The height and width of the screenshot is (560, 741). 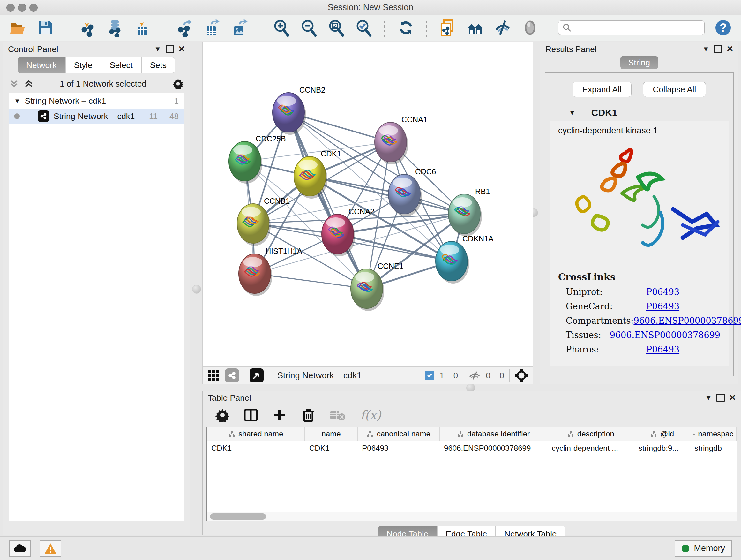 I want to click on help-icon: ?, so click(x=723, y=28).